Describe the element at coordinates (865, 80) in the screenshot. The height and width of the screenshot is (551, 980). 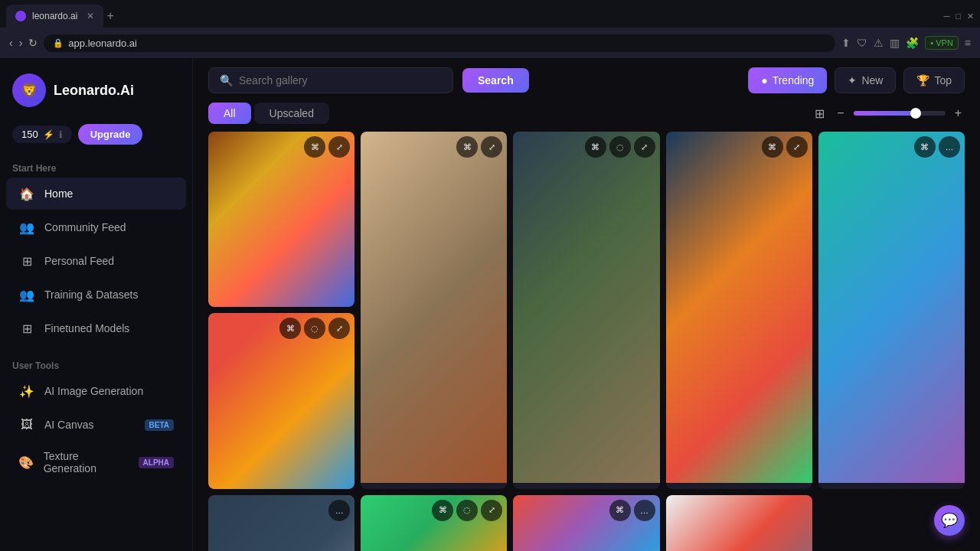
I see `new-filter-btn: ✦ New` at that location.